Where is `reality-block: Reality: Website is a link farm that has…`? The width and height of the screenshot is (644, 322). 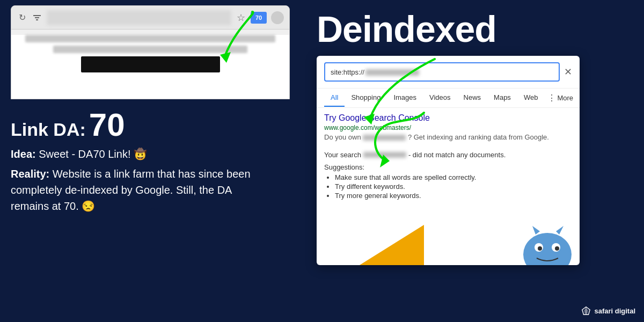
reality-block: Reality: Website is a link farm that has… is located at coordinates (140, 190).